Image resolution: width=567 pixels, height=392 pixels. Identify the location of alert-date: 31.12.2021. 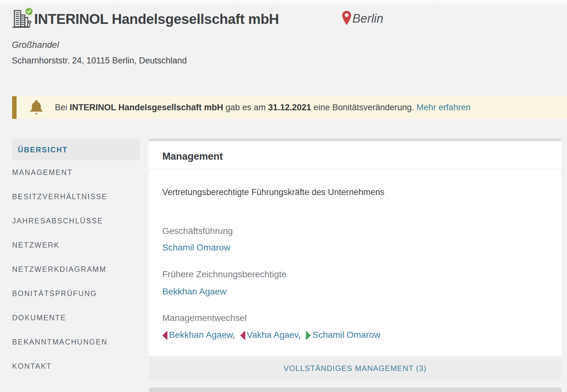
(290, 107).